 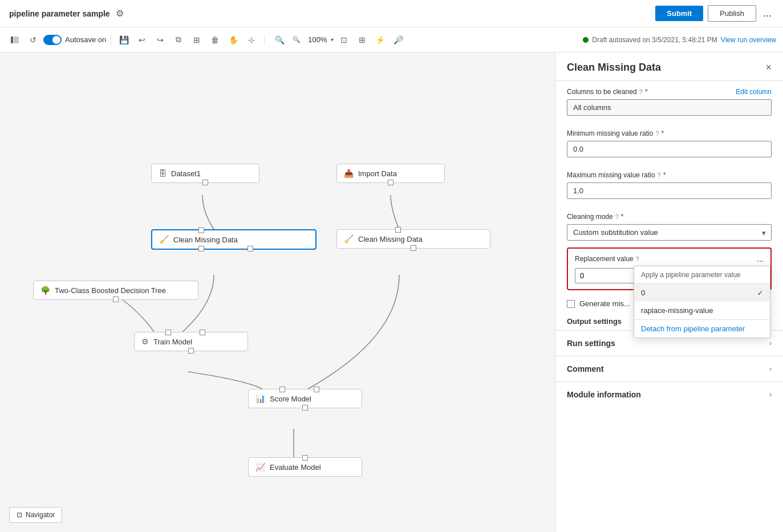 What do you see at coordinates (715, 14) in the screenshot?
I see `header-right: Submit Publish ...` at bounding box center [715, 14].